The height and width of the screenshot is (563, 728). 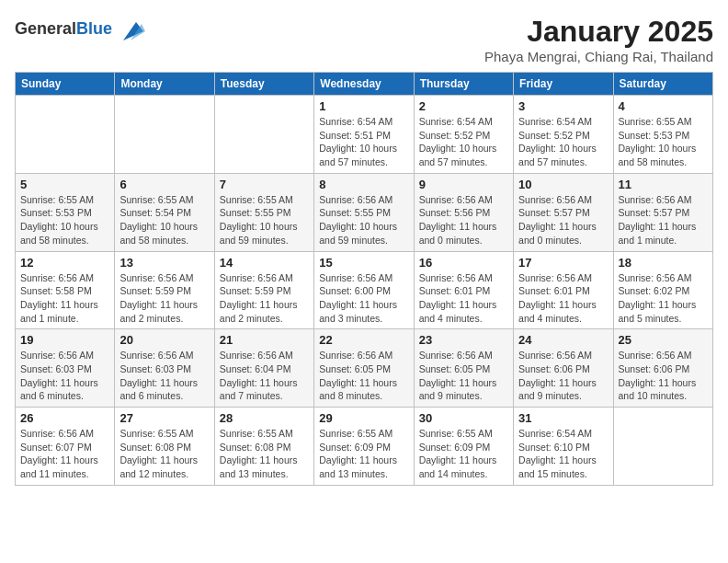 I want to click on calendar-cell: 27Sunrise: 6:55 AM Sunset: 6:08 PM Dayli…, so click(x=165, y=447).